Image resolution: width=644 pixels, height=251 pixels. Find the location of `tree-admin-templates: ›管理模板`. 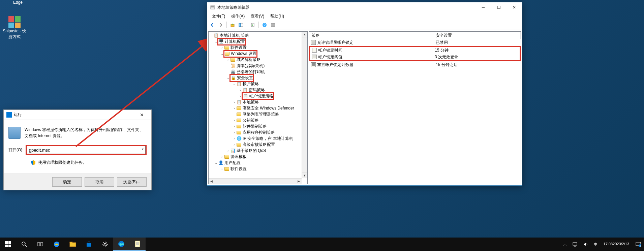

tree-admin-templates: ›管理模板 is located at coordinates (258, 157).